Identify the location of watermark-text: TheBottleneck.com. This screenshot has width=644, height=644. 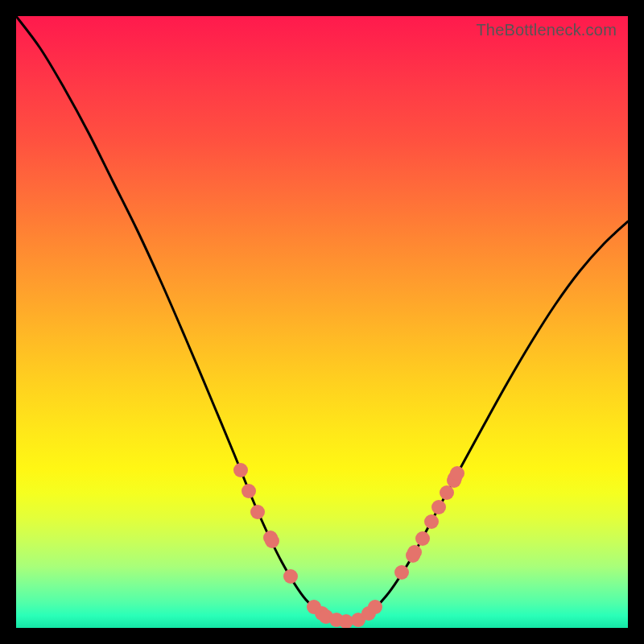
(546, 31).